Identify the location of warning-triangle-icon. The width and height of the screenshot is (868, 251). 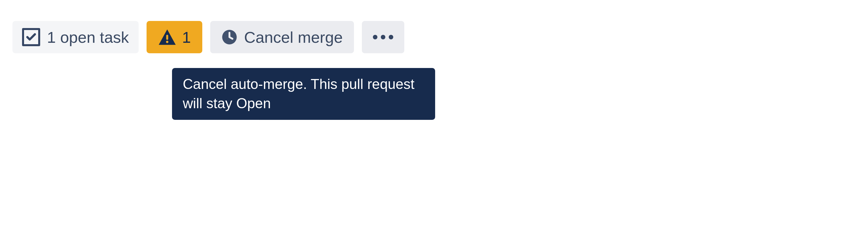
(167, 37).